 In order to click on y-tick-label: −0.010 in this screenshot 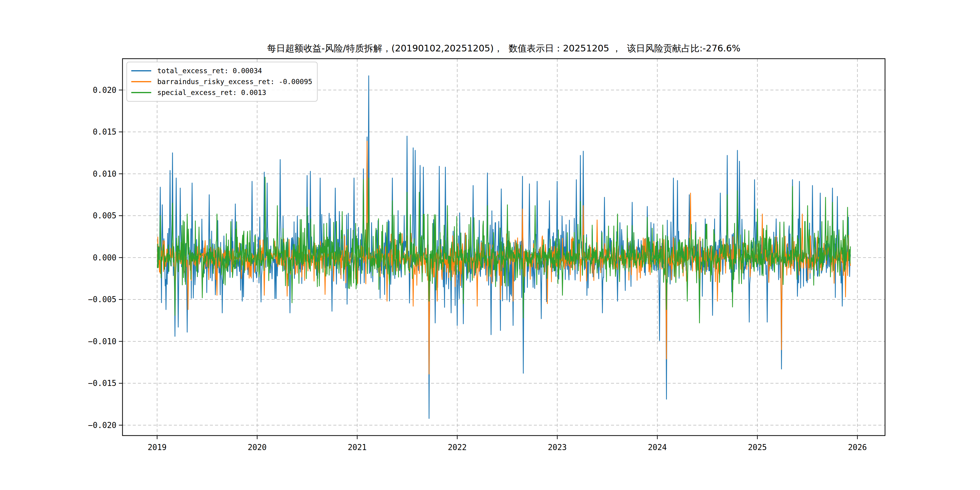, I will do `click(102, 342)`.